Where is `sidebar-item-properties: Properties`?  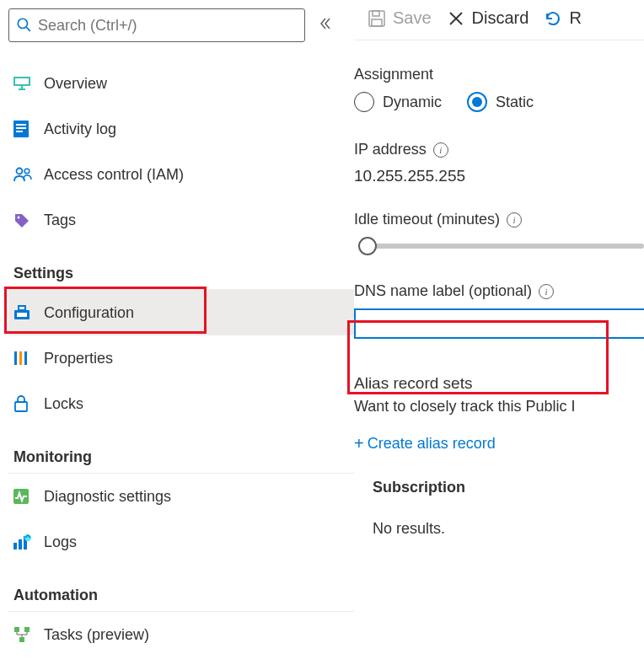
sidebar-item-properties: Properties is located at coordinates (181, 358).